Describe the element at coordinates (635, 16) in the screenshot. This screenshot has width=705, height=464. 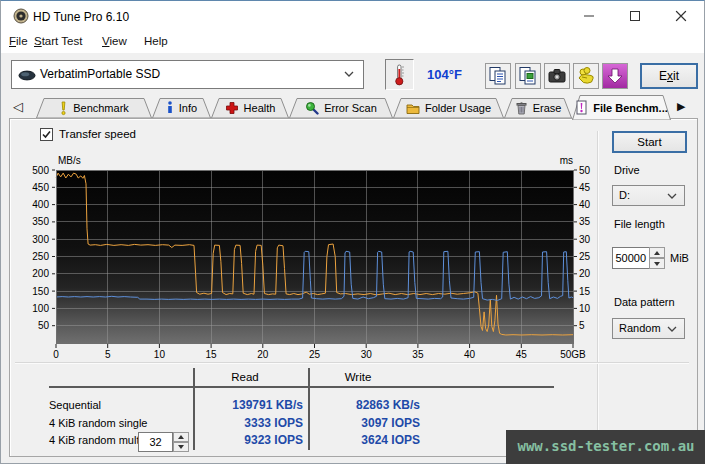
I see `maximize-button` at that location.